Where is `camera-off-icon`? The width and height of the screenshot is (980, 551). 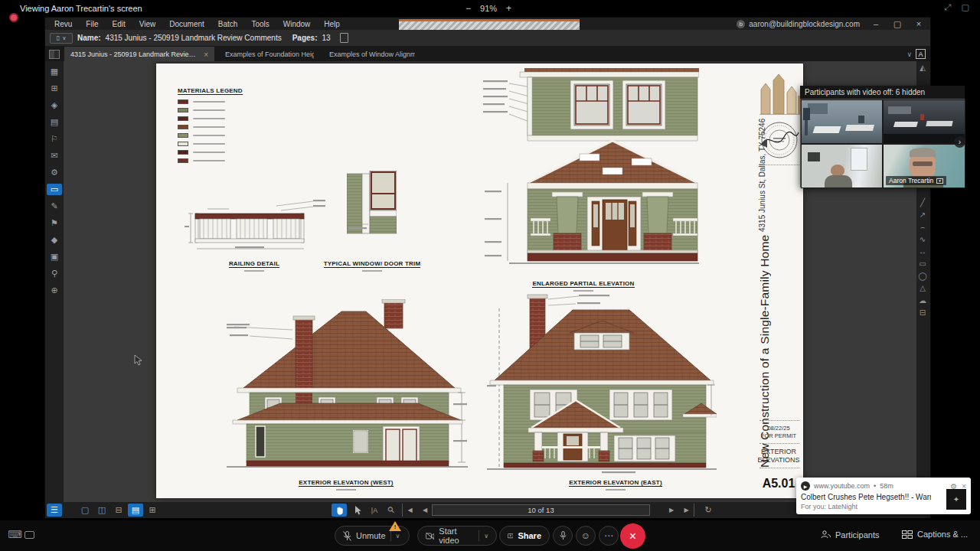
camera-off-icon is located at coordinates (430, 536).